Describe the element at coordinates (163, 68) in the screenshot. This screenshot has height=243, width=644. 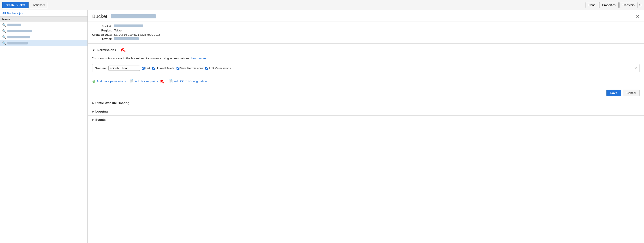
I see `upload-delete-checkbox-item: Upload/Delete` at that location.